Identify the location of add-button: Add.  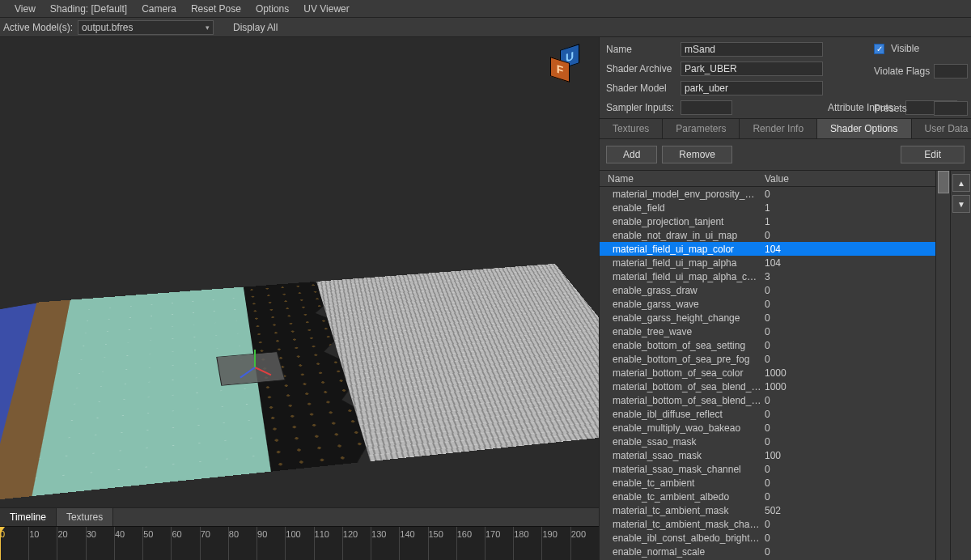
(631, 155).